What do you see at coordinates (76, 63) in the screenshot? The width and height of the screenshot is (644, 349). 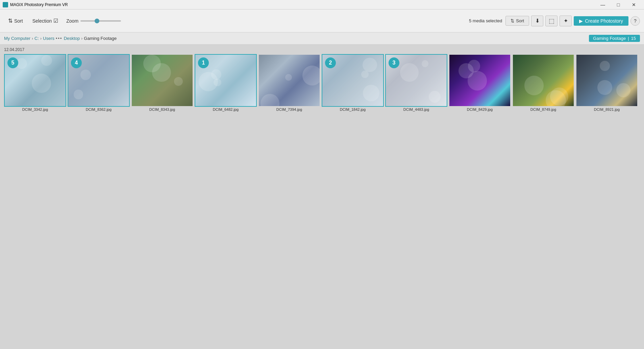 I see `selection-badge: 4` at bounding box center [76, 63].